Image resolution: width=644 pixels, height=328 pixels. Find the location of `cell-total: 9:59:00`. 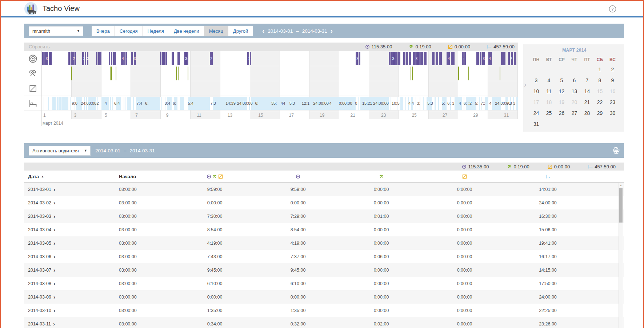

cell-total: 9:59:00 is located at coordinates (215, 189).